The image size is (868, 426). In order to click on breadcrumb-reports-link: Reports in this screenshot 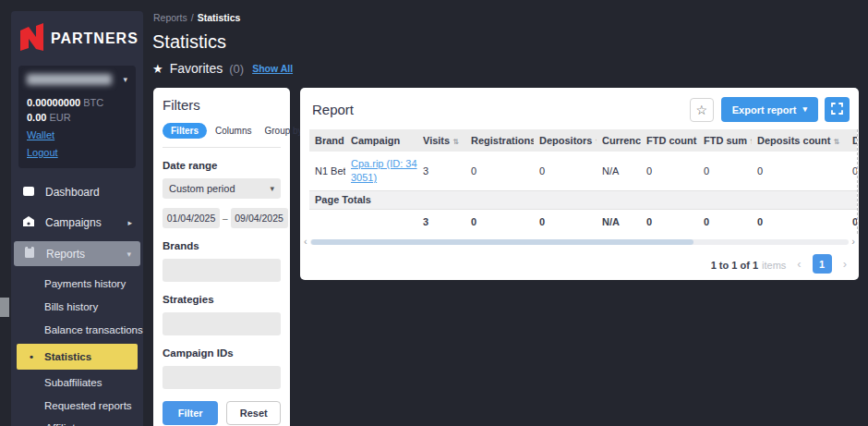, I will do `click(170, 18)`.